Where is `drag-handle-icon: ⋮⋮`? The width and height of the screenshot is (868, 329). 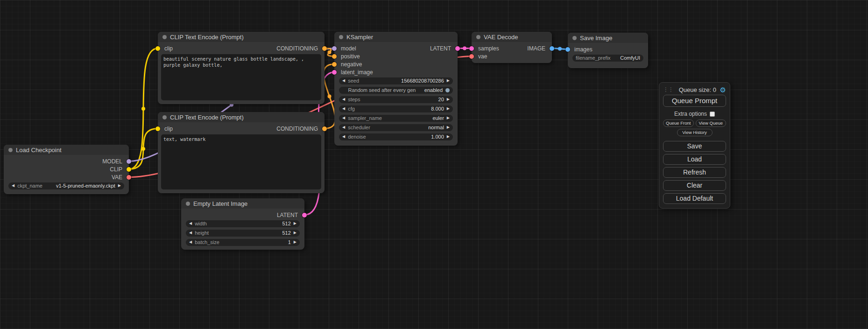
drag-handle-icon: ⋮⋮ is located at coordinates (668, 90).